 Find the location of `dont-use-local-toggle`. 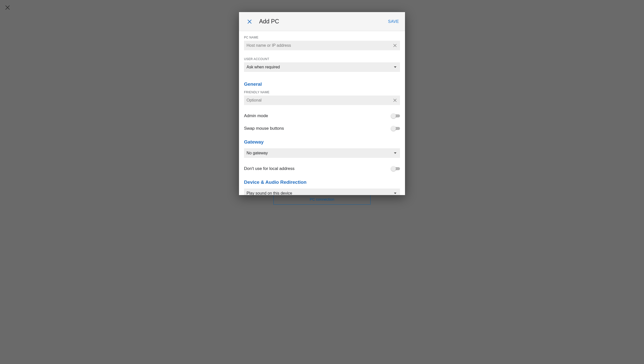

dont-use-local-toggle is located at coordinates (395, 169).